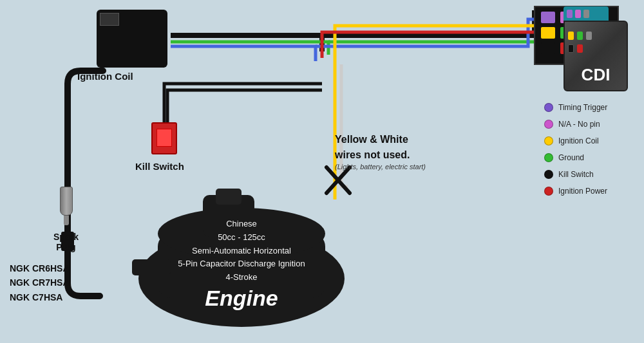  Describe the element at coordinates (380, 147) in the screenshot. I see `wire-note-main: Yellow & Whitewires not used.` at that location.